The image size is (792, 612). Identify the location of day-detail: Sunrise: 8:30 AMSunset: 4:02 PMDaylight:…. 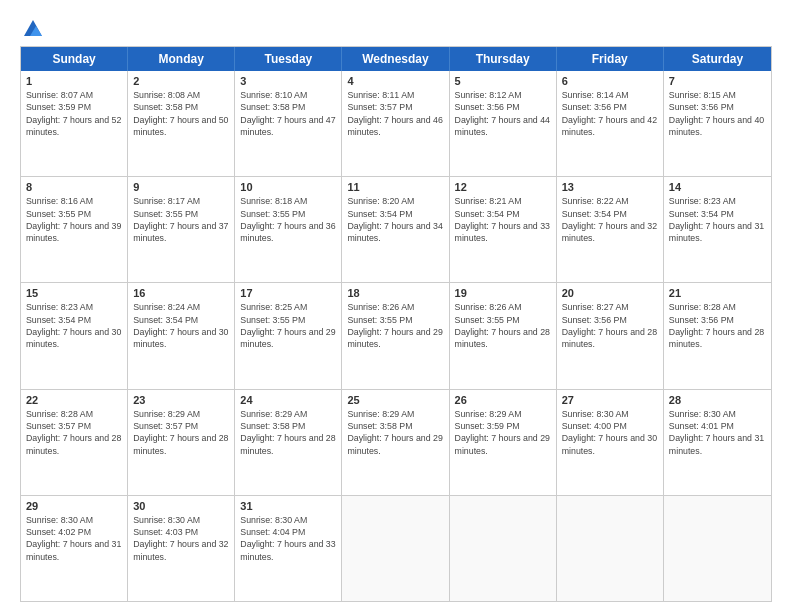
(74, 538).